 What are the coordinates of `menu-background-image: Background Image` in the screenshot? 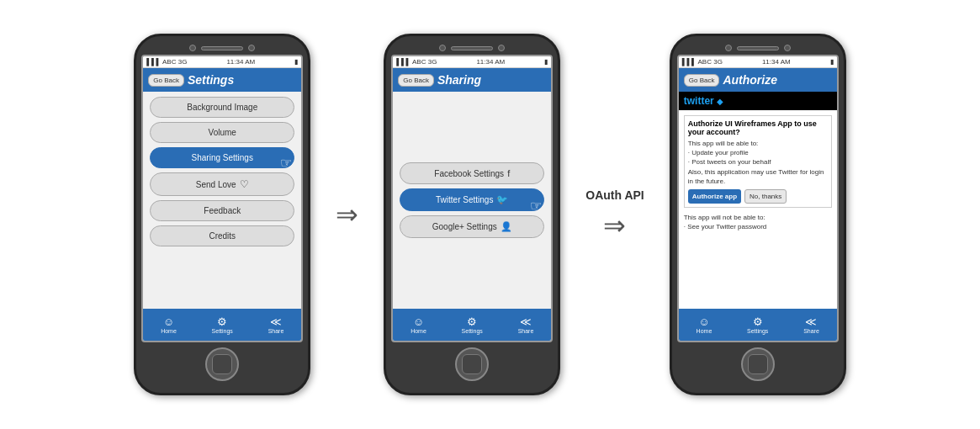 It's located at (222, 108).